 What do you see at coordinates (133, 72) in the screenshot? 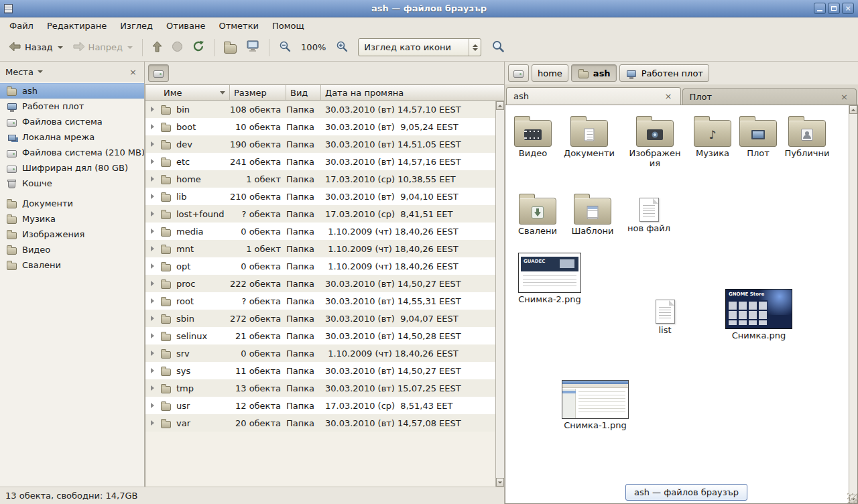
I see `sidebar-close-button: ×` at bounding box center [133, 72].